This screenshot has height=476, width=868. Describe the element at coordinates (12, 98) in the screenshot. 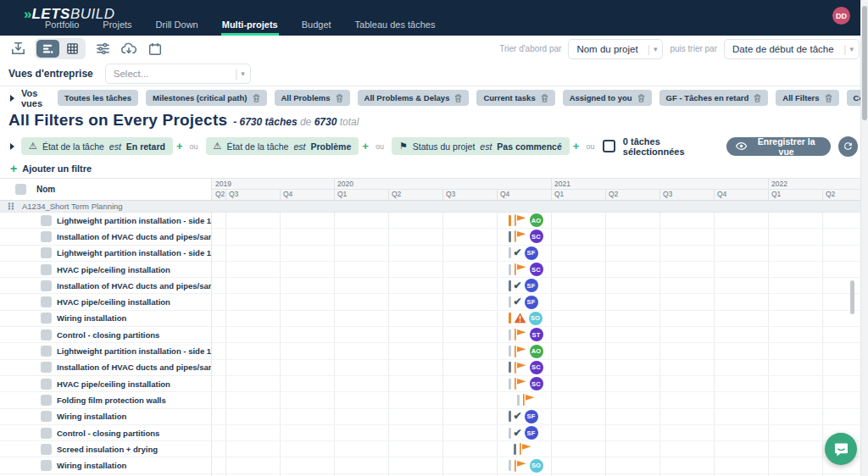

I see `collapse-caret-icon` at that location.